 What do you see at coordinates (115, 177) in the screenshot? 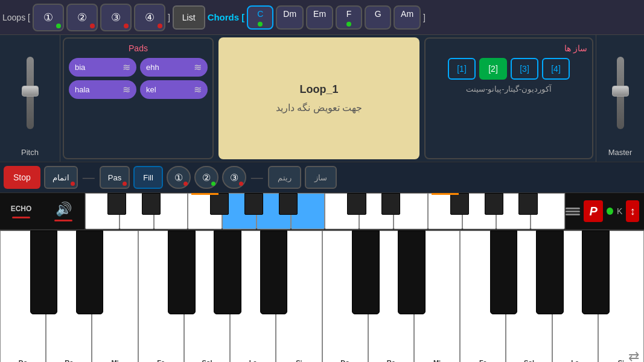
I see `pas-button: Pas` at bounding box center [115, 177].